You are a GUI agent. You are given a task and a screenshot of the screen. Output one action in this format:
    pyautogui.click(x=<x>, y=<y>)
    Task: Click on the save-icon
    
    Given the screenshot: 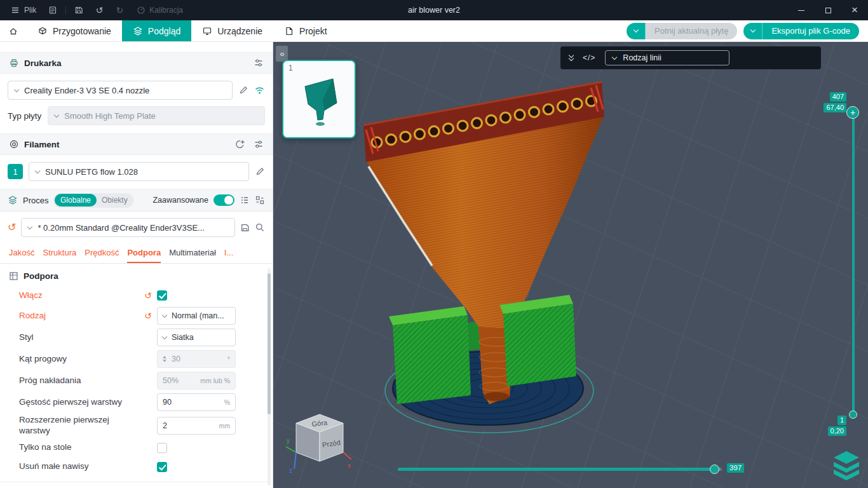 What is the action you would take?
    pyautogui.click(x=79, y=10)
    